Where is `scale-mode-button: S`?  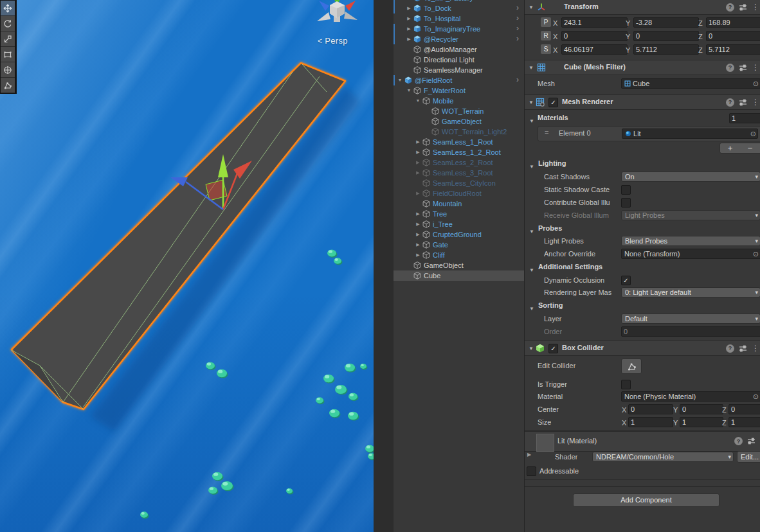
scale-mode-button: S is located at coordinates (546, 49).